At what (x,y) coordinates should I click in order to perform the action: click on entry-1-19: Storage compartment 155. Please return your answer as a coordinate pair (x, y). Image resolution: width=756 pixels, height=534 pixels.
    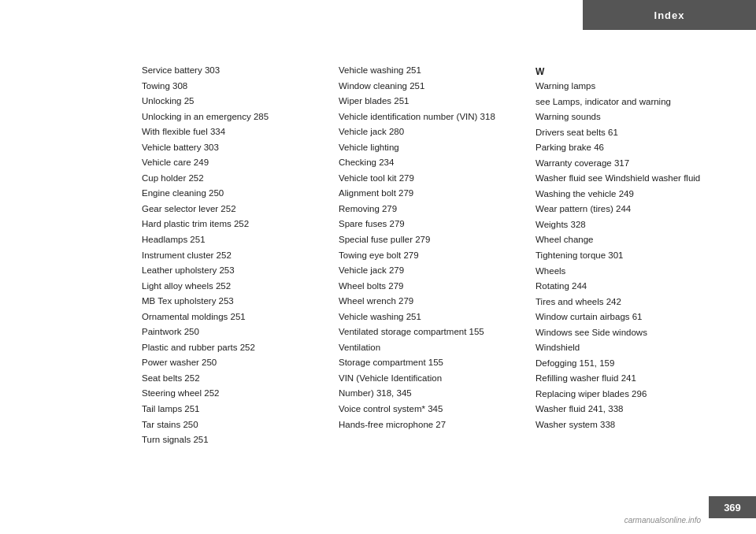
    Looking at the image, I should click on (433, 363).